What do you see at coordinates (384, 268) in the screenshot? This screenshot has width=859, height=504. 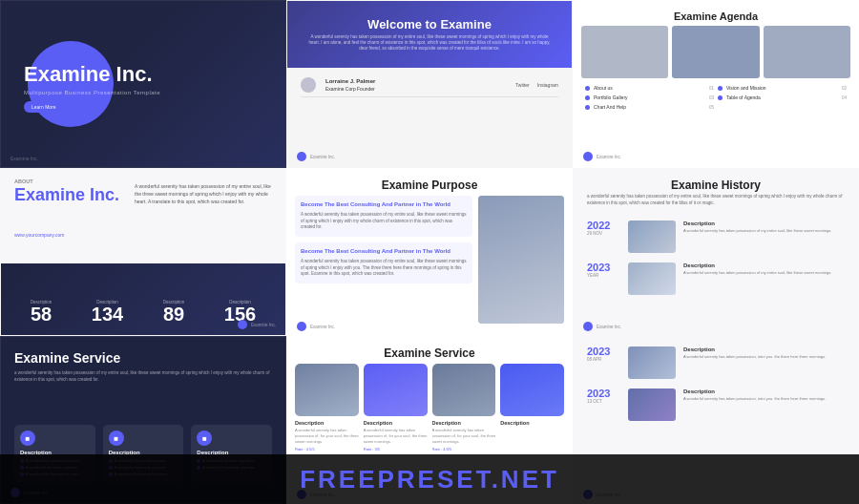 I see `purpose-block-2-text: A wonderful serenity has taken possessio…` at bounding box center [384, 268].